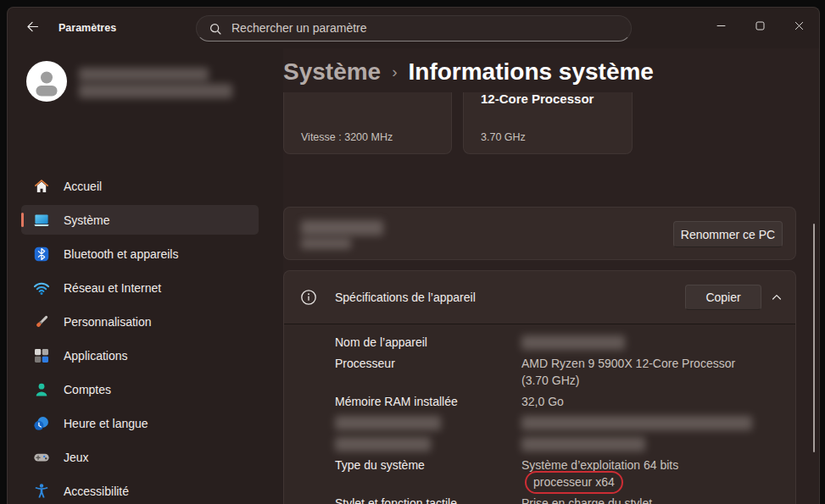 This screenshot has width=825, height=504. What do you see at coordinates (83, 186) in the screenshot?
I see `sidebar-item-label: Accueil` at bounding box center [83, 186].